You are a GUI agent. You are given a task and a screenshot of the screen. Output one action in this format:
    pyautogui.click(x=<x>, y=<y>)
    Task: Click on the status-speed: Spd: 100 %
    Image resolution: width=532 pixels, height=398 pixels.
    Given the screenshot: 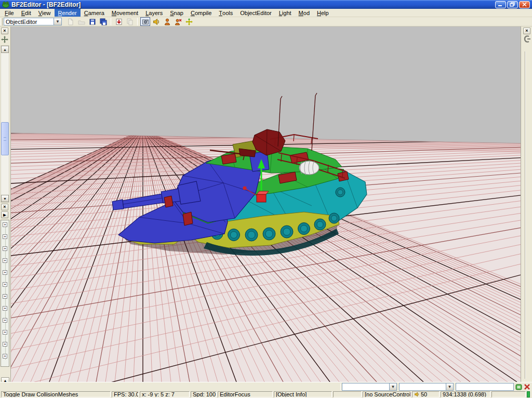 What is the action you would take?
    pyautogui.click(x=204, y=394)
    